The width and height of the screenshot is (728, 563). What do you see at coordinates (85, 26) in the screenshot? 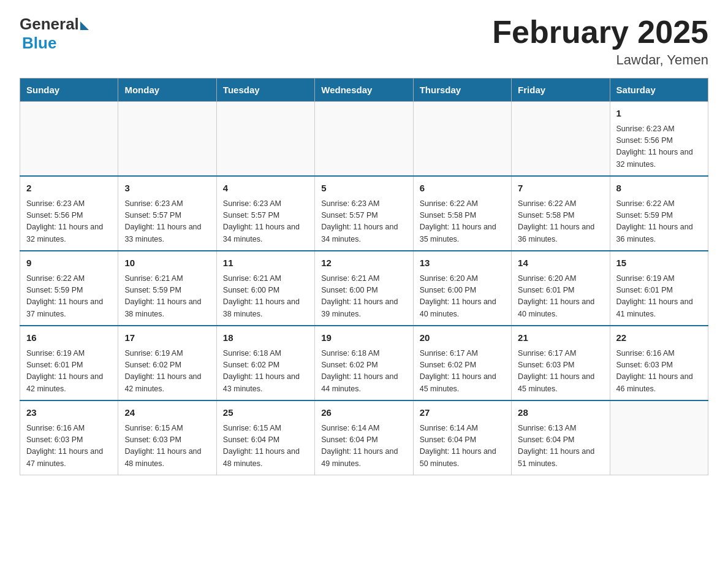
I see `logo-arrow-icon` at bounding box center [85, 26].